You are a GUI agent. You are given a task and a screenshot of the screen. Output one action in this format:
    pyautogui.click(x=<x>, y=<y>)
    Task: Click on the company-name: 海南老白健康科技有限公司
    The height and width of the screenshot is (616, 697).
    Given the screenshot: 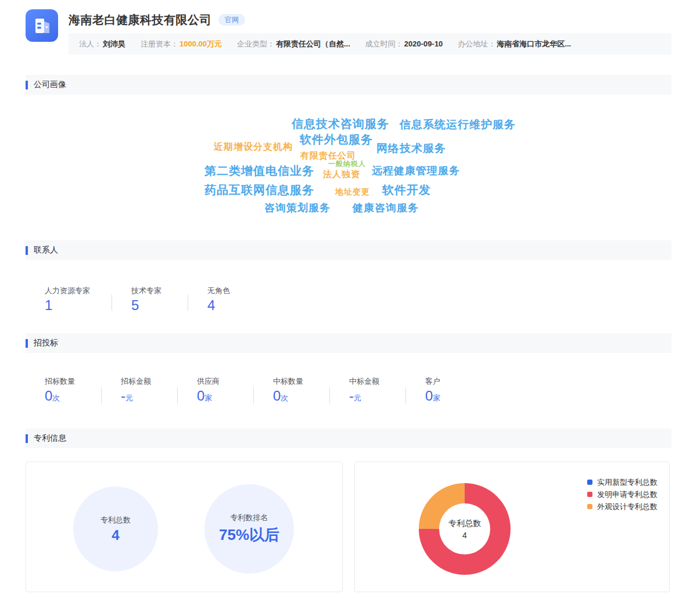 What is the action you would take?
    pyautogui.click(x=140, y=20)
    